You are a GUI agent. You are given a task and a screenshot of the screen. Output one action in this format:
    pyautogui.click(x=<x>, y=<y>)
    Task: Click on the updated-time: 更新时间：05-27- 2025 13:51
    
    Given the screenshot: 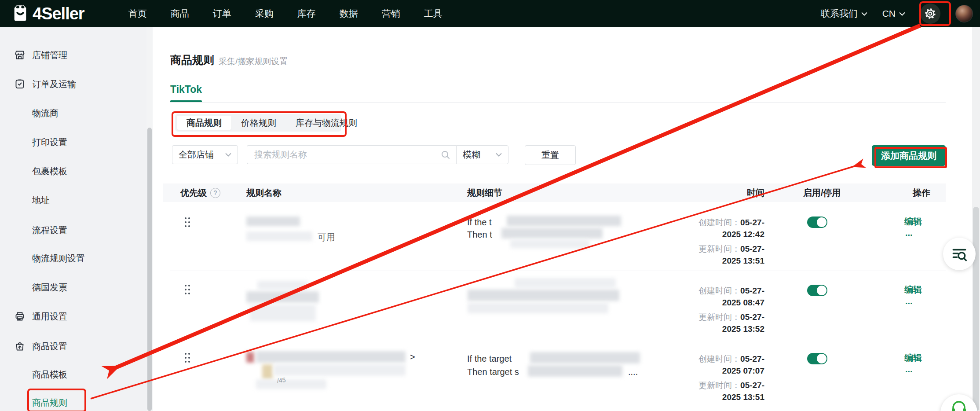 What is the action you would take?
    pyautogui.click(x=712, y=391)
    